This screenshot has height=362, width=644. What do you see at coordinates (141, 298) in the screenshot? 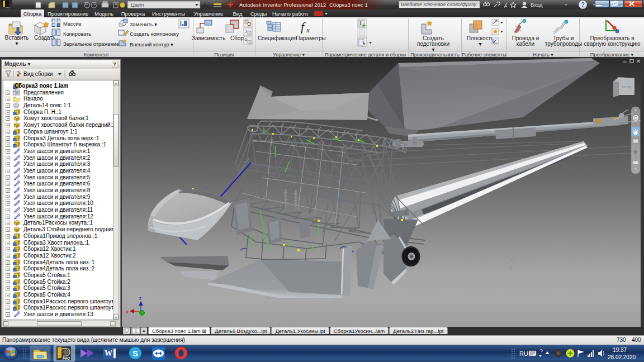
I see `svg-text: z` at bounding box center [141, 298].